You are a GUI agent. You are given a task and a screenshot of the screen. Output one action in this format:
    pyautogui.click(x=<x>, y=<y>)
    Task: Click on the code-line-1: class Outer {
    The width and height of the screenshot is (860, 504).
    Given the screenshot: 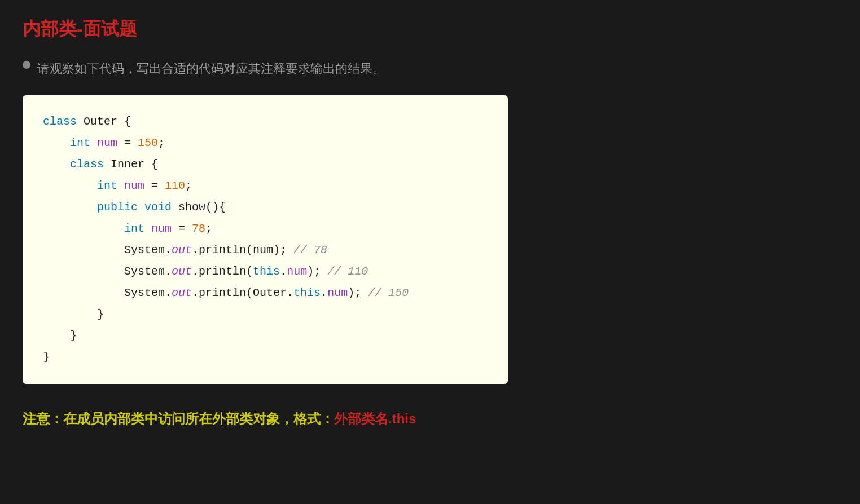 What is the action you would take?
    pyautogui.click(x=265, y=122)
    